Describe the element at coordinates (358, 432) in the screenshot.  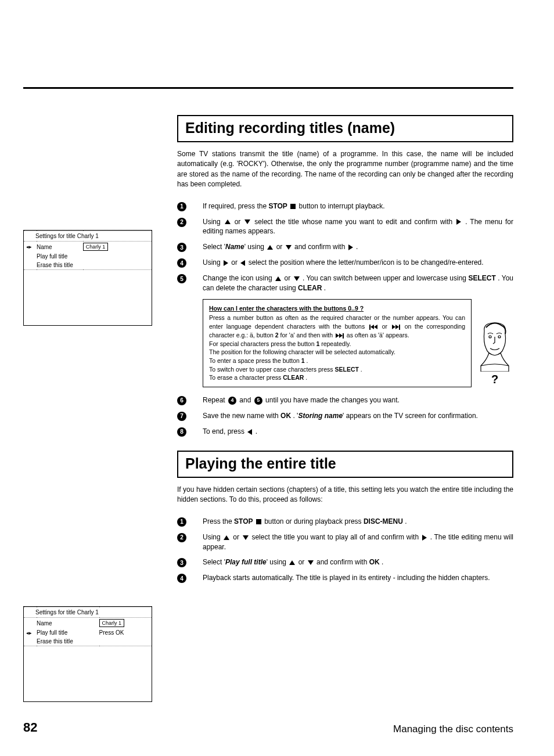
I see `step-8-text: To end, press .` at that location.